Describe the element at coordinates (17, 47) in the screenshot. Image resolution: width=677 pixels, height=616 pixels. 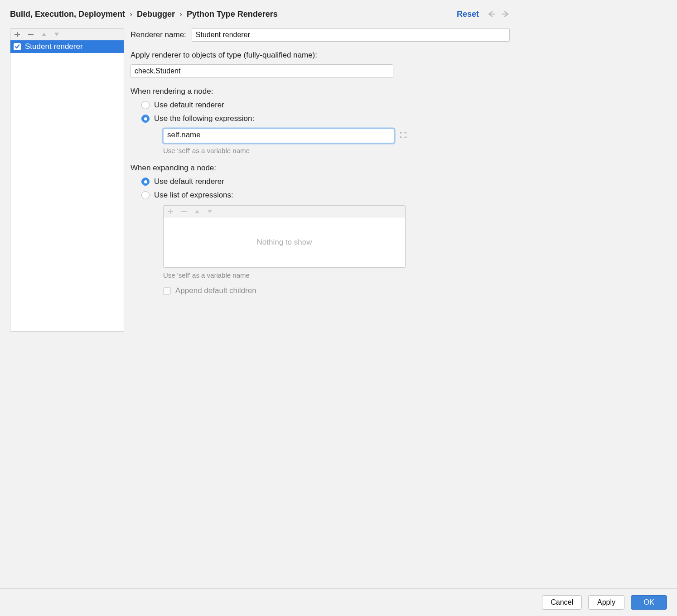
I see `renderer-checkbox` at that location.